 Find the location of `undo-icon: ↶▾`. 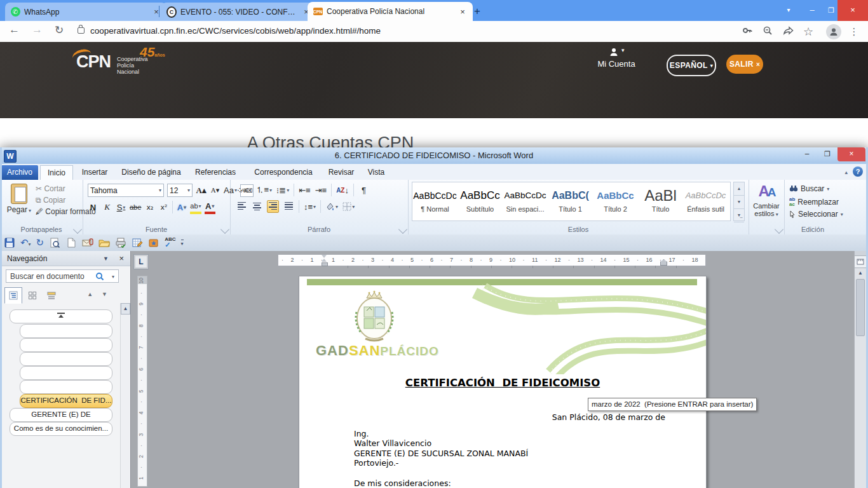

undo-icon: ↶▾ is located at coordinates (25, 243).